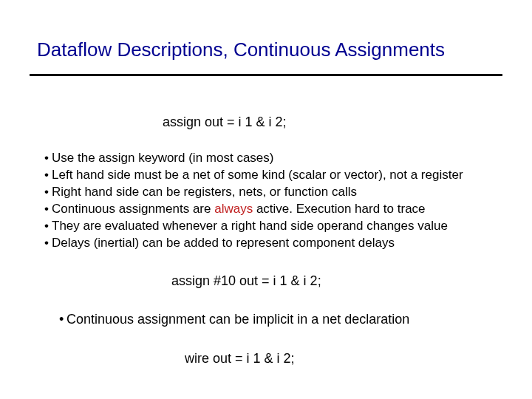  Describe the element at coordinates (234, 319) in the screenshot. I see `bullet-list-2: •Continuous assignment can be implicit i…` at that location.